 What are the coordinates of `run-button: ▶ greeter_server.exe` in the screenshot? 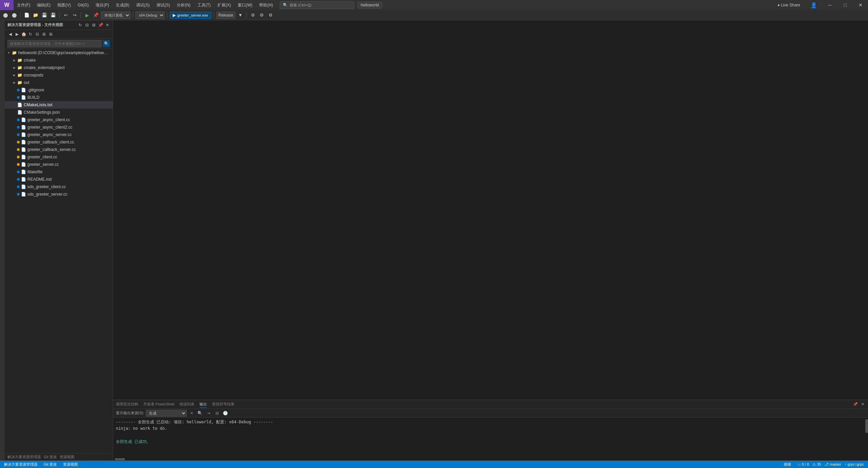 It's located at (190, 15).